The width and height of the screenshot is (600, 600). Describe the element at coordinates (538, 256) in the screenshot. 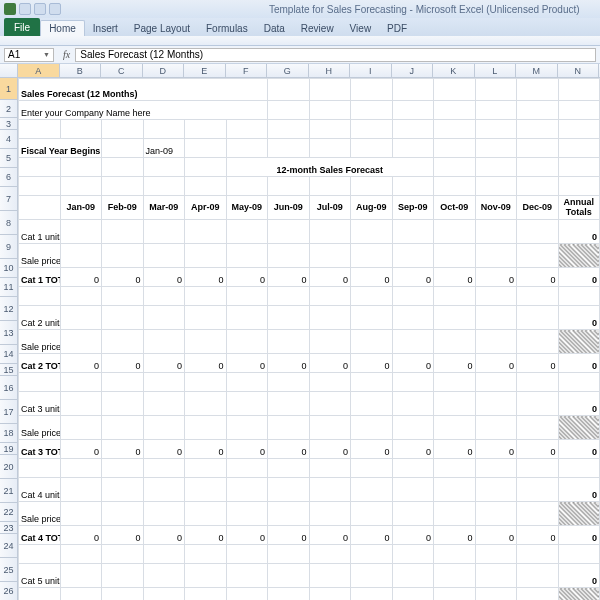

I see `cell-cat1-price-m11` at that location.